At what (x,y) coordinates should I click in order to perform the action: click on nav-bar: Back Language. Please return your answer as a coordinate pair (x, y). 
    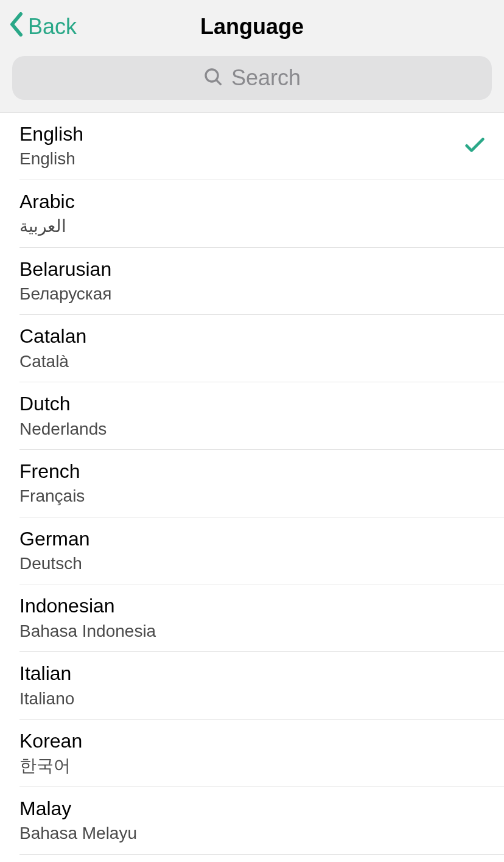
    Looking at the image, I should click on (252, 27).